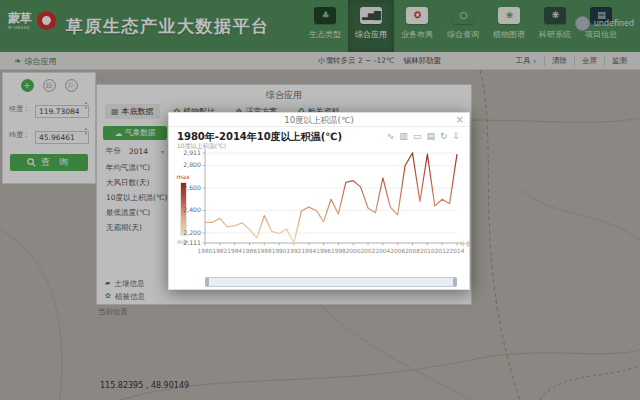  I want to click on x-tick-label: 1990, so click(280, 251).